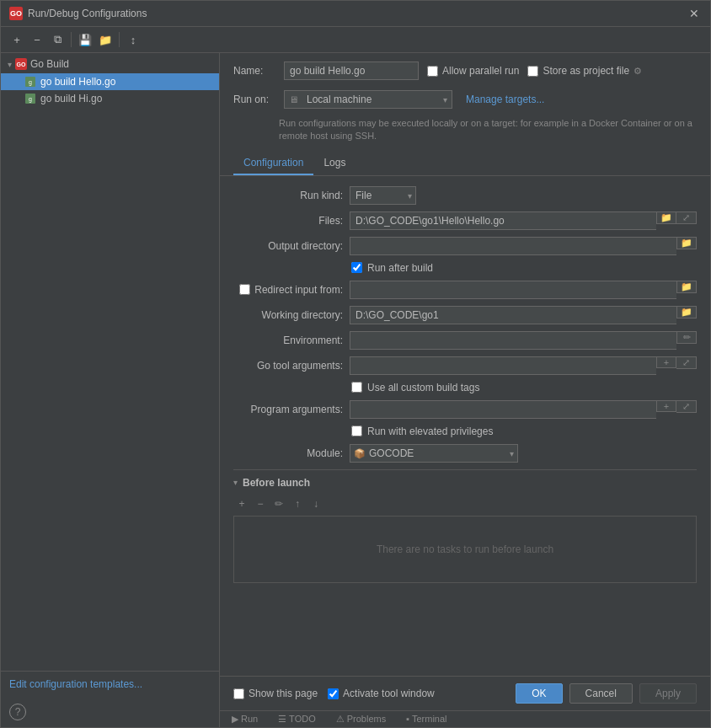  What do you see at coordinates (279, 504) in the screenshot?
I see `before-launch-edit-button: ✏` at bounding box center [279, 504].